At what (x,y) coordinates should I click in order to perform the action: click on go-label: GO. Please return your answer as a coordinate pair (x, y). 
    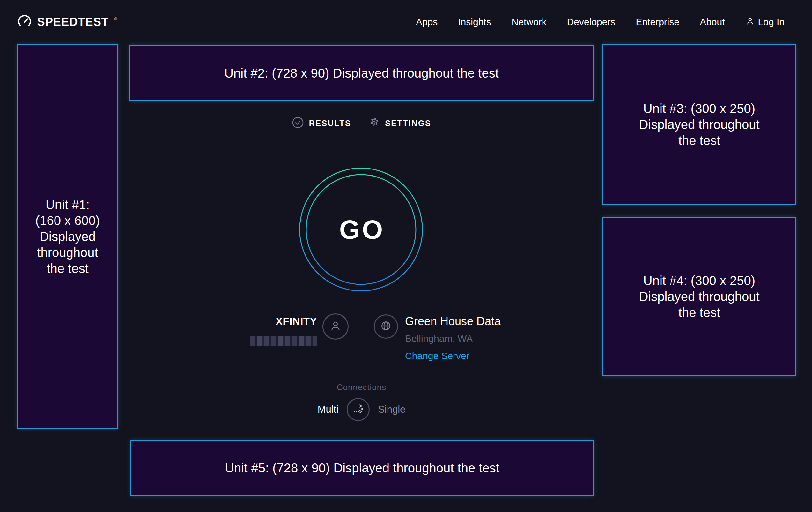
    Looking at the image, I should click on (361, 230).